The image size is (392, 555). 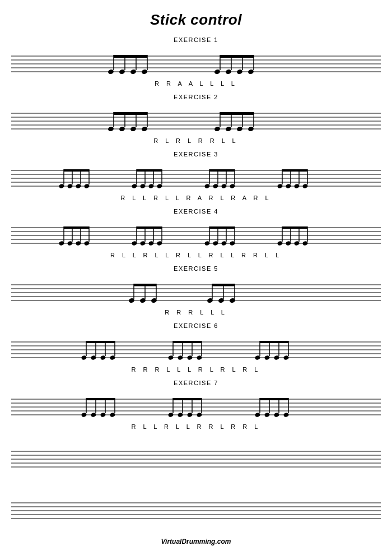 What do you see at coordinates (196, 349) in the screenshot?
I see `exercise-block-6: EXERCISE 6` at bounding box center [196, 349].